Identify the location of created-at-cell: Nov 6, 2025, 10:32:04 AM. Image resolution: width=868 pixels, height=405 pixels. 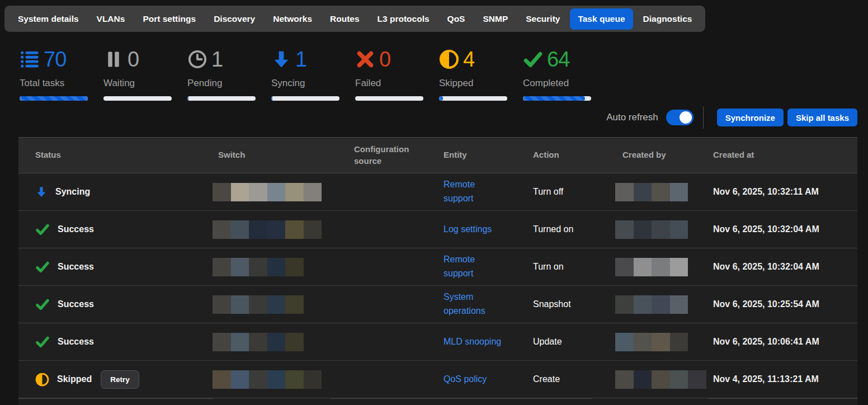
(785, 267).